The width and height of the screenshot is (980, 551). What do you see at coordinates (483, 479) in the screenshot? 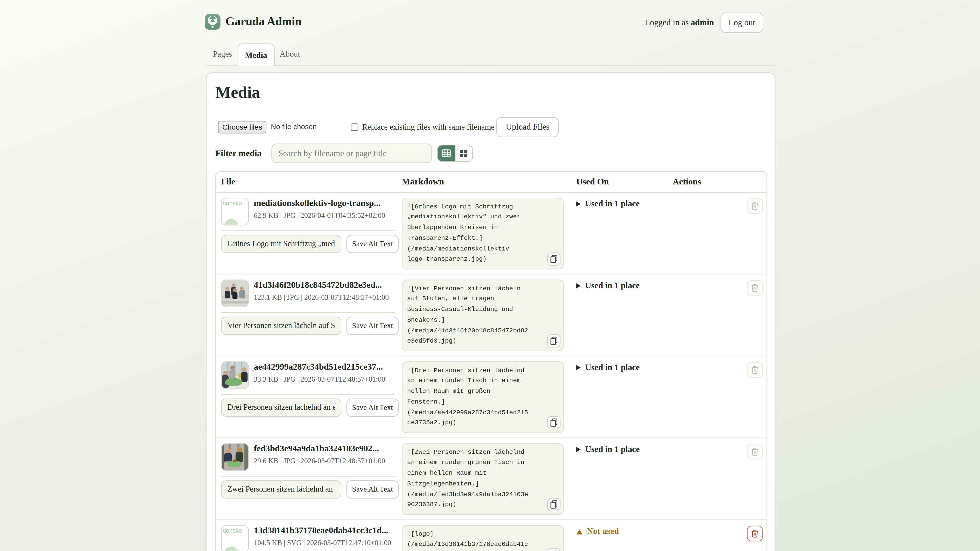
I see `markdown-snippet-box: ![Zwei Personen sitzen lächelnd an einem…` at bounding box center [483, 479].